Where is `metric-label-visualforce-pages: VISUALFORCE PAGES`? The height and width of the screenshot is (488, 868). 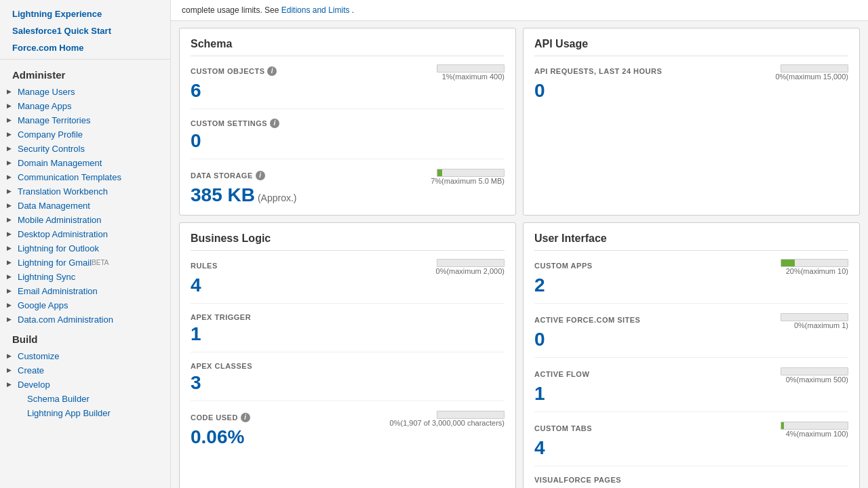
metric-label-visualforce-pages: VISUALFORCE PAGES is located at coordinates (578, 480).